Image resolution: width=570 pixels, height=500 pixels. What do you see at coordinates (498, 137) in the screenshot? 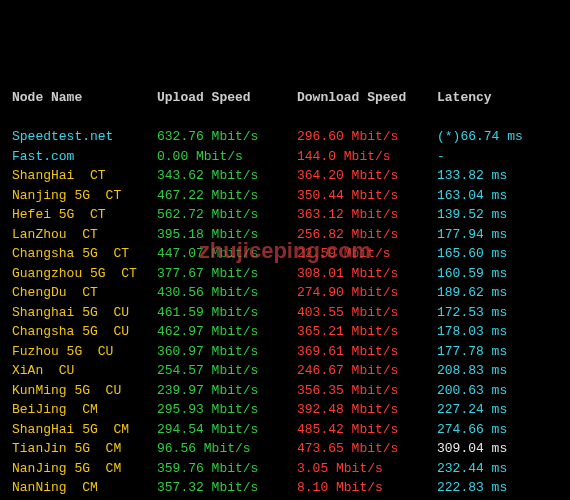
I see `cell-lat: (*)66.74 ms` at bounding box center [498, 137].